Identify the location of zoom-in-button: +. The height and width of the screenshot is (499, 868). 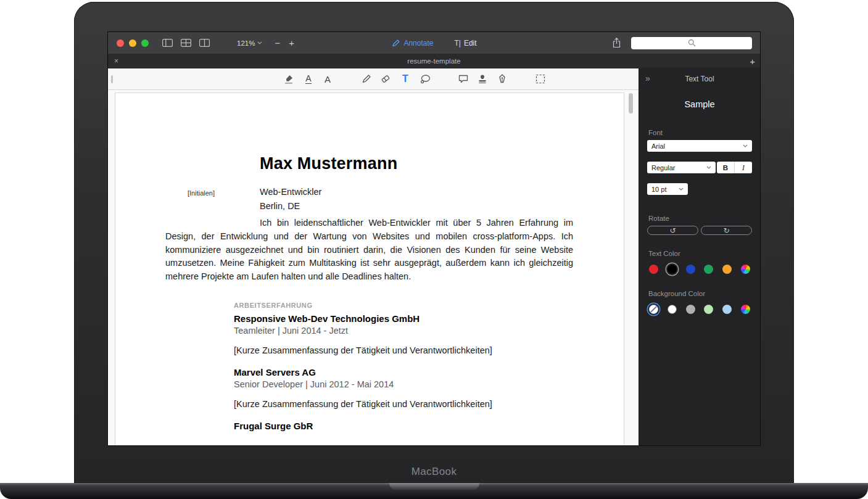
(291, 43).